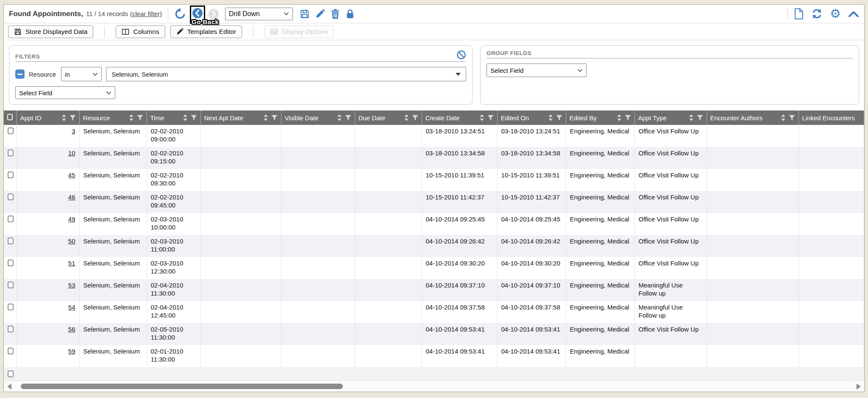 Image resolution: width=868 pixels, height=398 pixels. What do you see at coordinates (81, 74) in the screenshot?
I see `filter-operator-select: in` at bounding box center [81, 74].